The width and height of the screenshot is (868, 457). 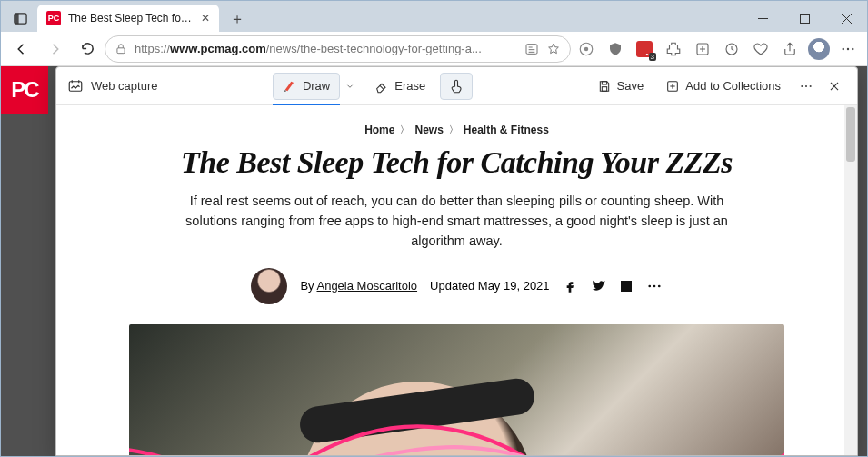 What do you see at coordinates (532, 49) in the screenshot?
I see `reader-mode-icon` at bounding box center [532, 49].